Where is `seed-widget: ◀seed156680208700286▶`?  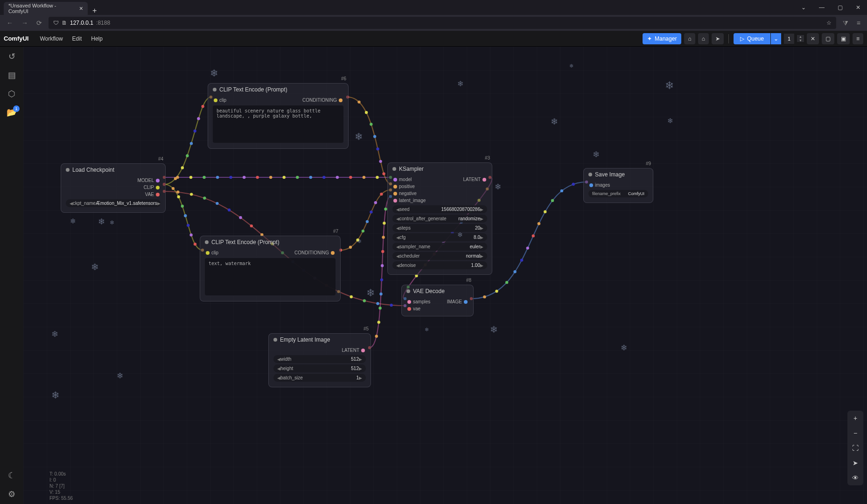 seed-widget: ◀seed156680208700286▶ is located at coordinates (440, 209).